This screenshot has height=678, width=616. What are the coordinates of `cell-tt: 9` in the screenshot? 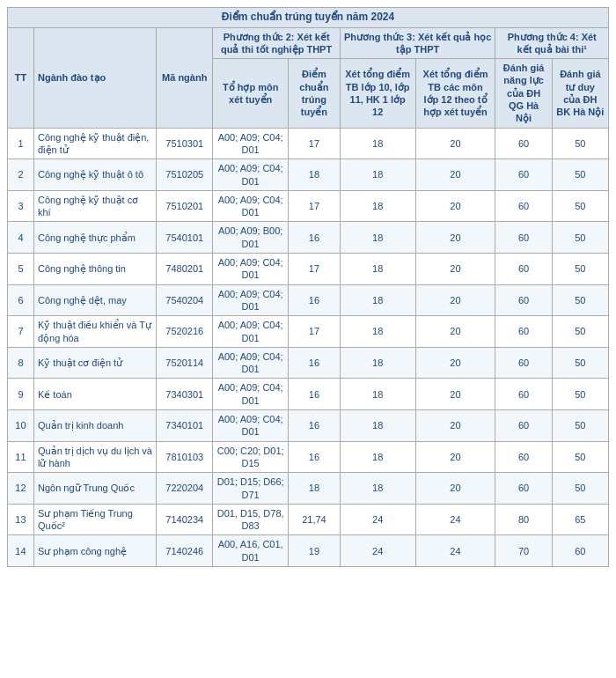 It's located at (21, 394).